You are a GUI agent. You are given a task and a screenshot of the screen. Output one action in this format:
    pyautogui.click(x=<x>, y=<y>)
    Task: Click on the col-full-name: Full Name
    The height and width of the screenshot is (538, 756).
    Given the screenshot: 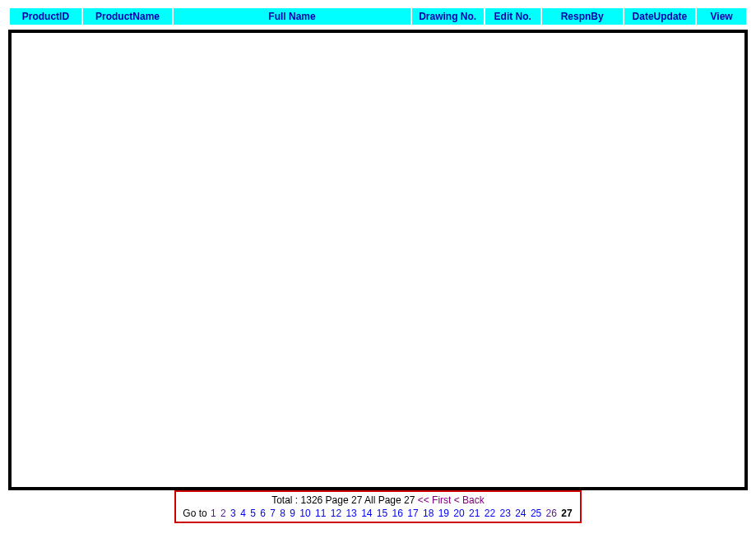 What is the action you would take?
    pyautogui.click(x=292, y=16)
    